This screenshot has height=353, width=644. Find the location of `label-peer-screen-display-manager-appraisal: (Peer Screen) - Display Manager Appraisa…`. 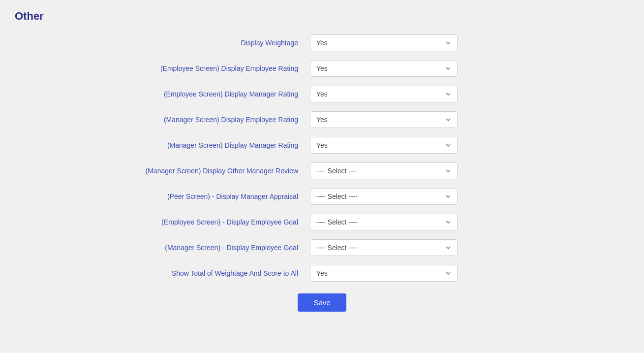

label-peer-screen-display-manager-appraisal: (Peer Screen) - Display Manager Appraisa… is located at coordinates (162, 196).